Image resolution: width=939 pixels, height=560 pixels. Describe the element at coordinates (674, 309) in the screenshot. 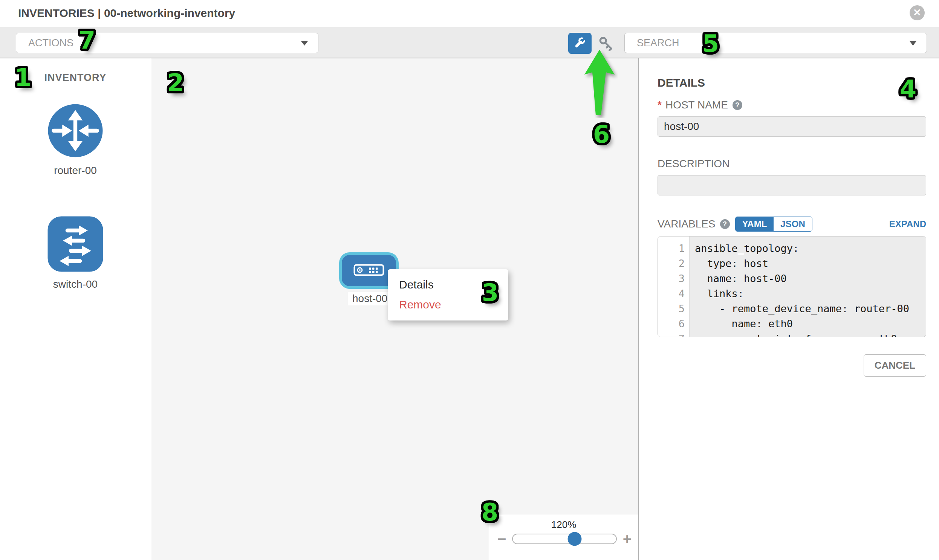

I see `line-number: 5` at that location.